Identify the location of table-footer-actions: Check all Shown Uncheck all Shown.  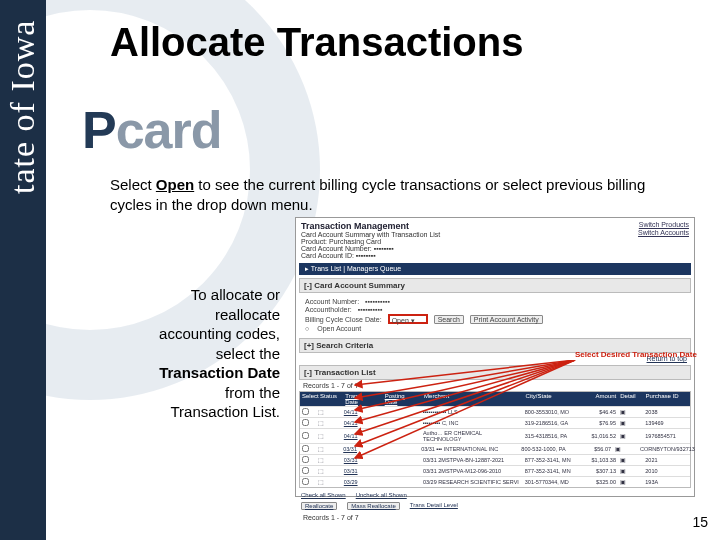
(495, 495).